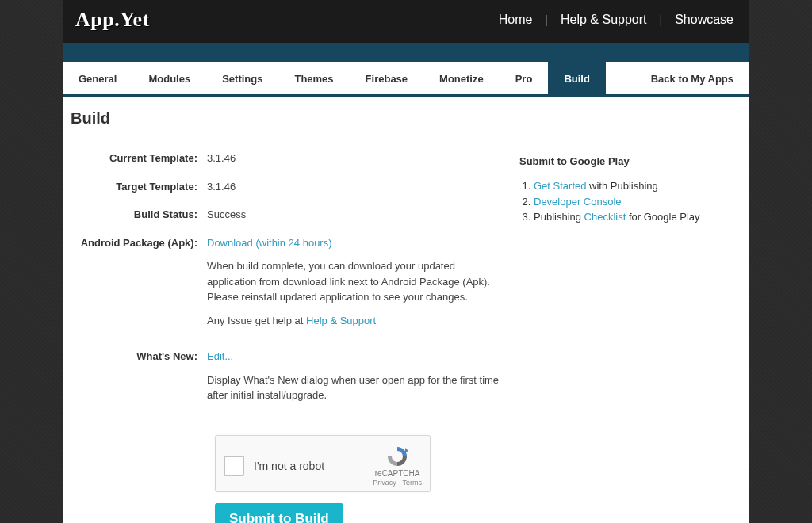 The height and width of the screenshot is (523, 812). I want to click on divider, so click(406, 136).